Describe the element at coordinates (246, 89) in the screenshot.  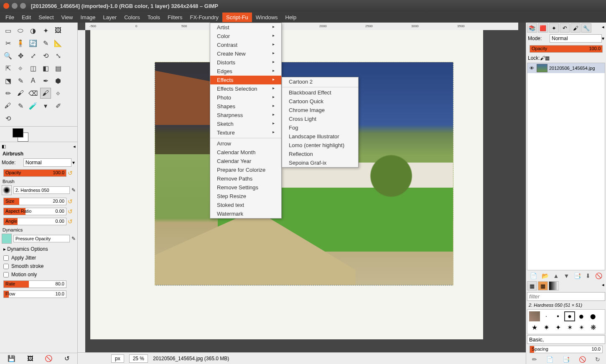
I see `scriptfu-item-effects-selection: Effects Selection` at that location.